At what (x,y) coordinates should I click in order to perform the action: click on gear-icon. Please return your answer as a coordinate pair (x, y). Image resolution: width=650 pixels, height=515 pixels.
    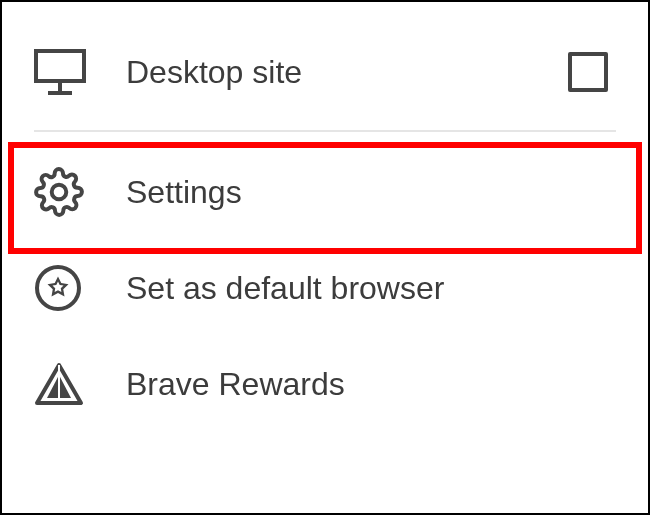
    Looking at the image, I should click on (66, 192).